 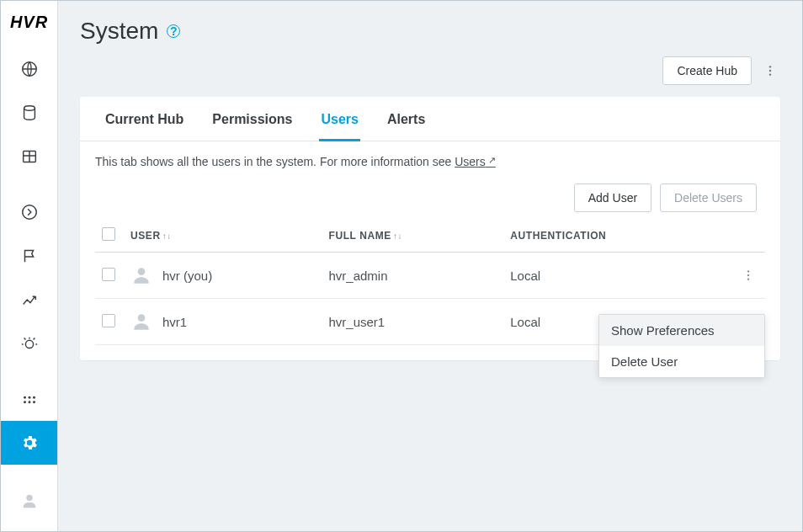 What do you see at coordinates (29, 212) in the screenshot?
I see `nav-flow` at bounding box center [29, 212].